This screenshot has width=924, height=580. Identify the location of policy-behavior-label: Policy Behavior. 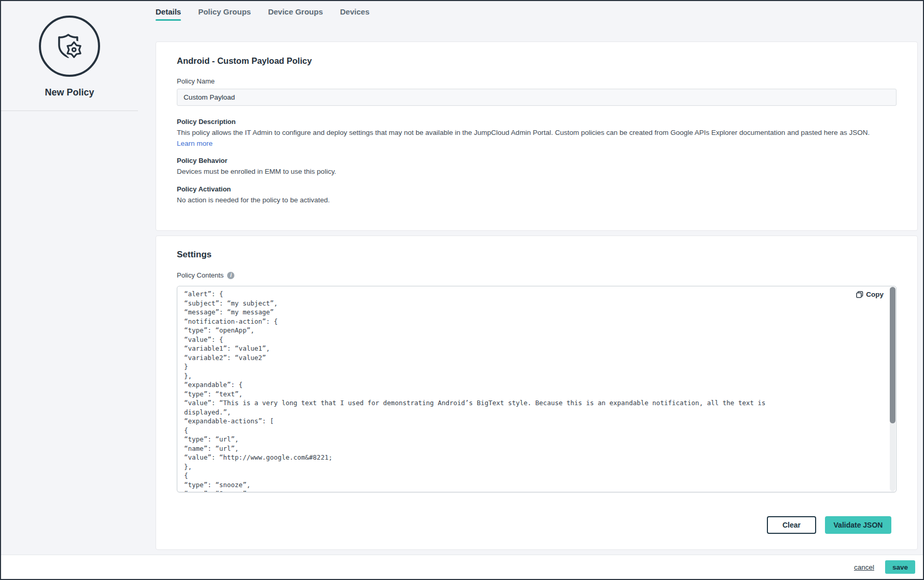
(537, 161).